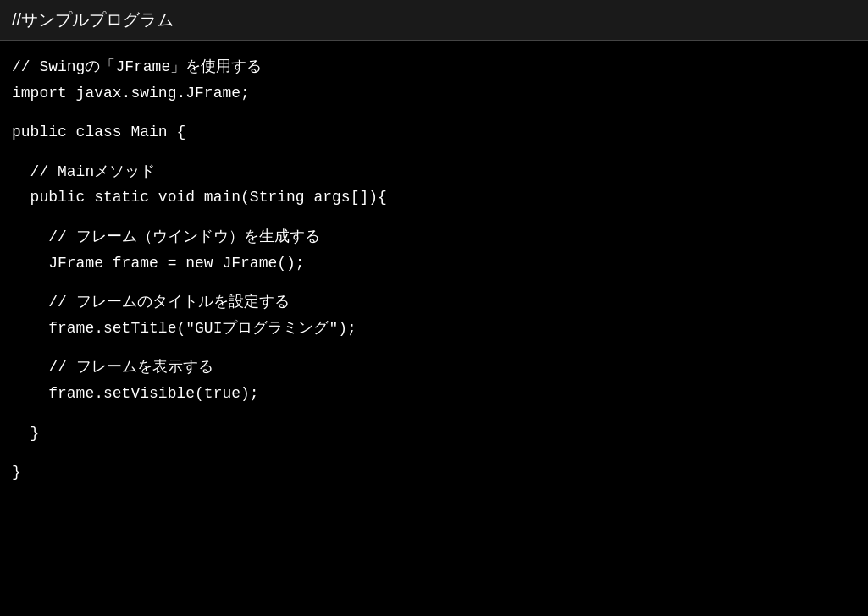 The height and width of the screenshot is (616, 868). I want to click on code-line: // フレームのタイトルを設定する, so click(434, 303).